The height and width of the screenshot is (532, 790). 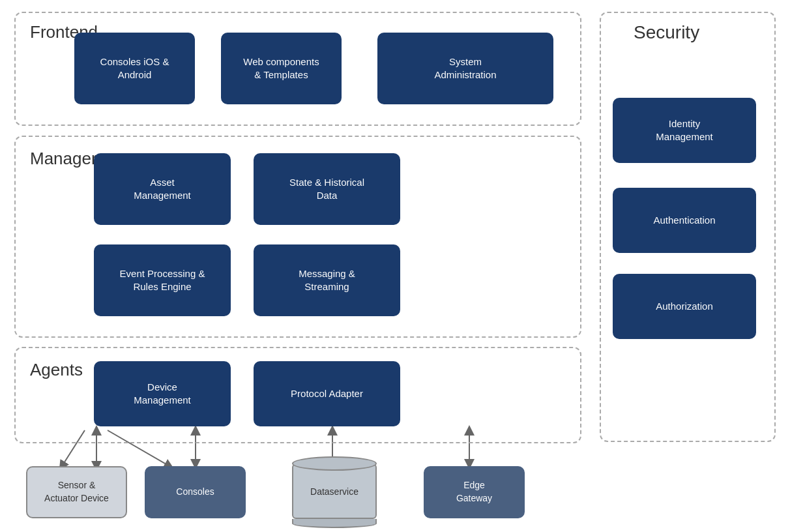 What do you see at coordinates (196, 492) in the screenshot?
I see `consoles-ext-box: Consoles` at bounding box center [196, 492].